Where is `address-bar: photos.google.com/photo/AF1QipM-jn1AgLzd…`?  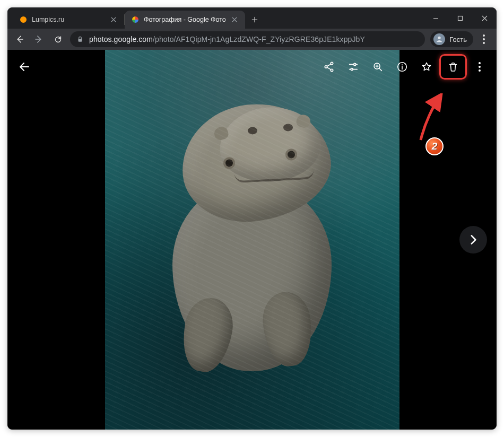
address-bar: photos.google.com/photo/AF1QipM-jn1AgLzd… is located at coordinates (252, 39).